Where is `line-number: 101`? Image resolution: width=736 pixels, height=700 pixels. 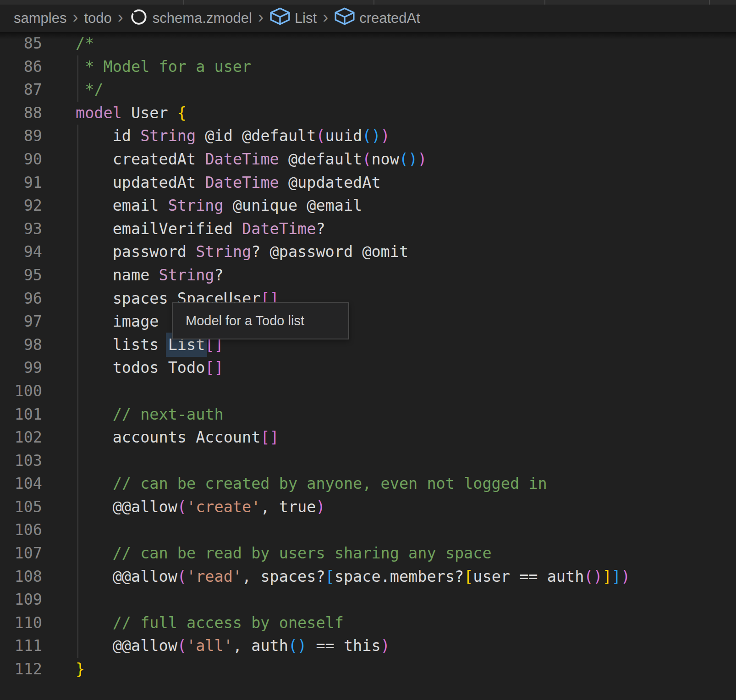 line-number: 101 is located at coordinates (38, 415).